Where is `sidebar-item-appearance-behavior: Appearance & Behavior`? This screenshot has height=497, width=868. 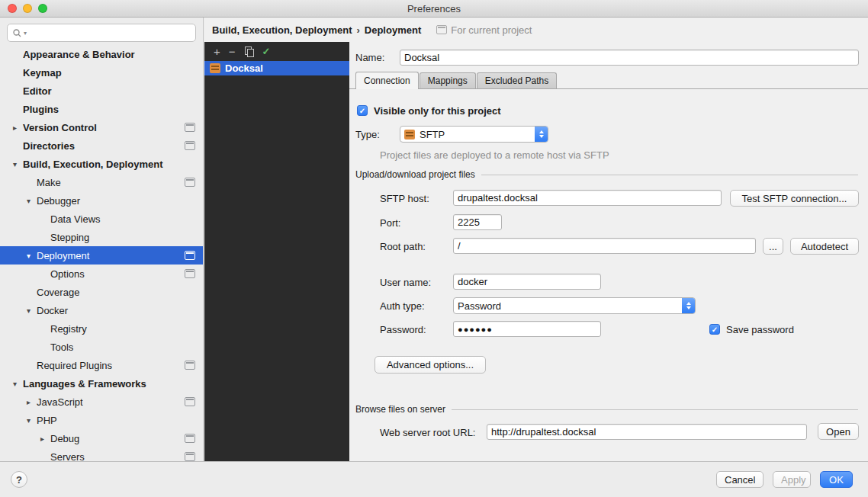
sidebar-item-appearance-behavior: Appearance & Behavior is located at coordinates (101, 54).